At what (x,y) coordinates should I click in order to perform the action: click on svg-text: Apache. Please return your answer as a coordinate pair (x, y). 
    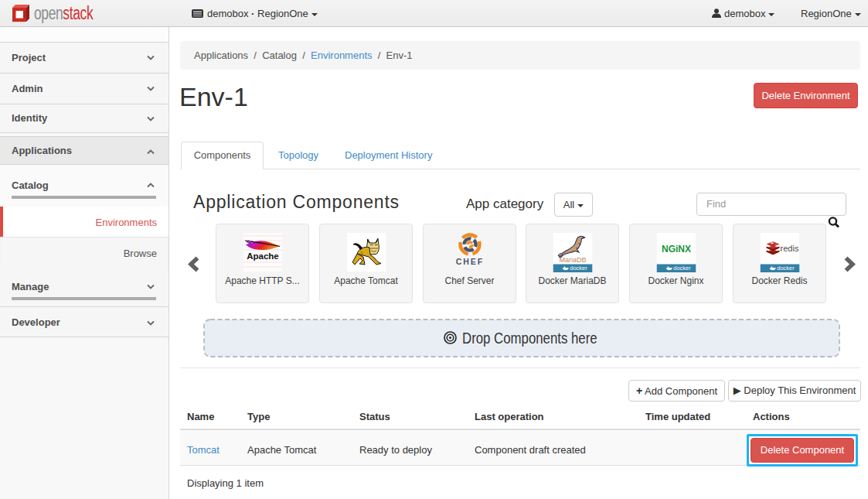
    Looking at the image, I should click on (263, 256).